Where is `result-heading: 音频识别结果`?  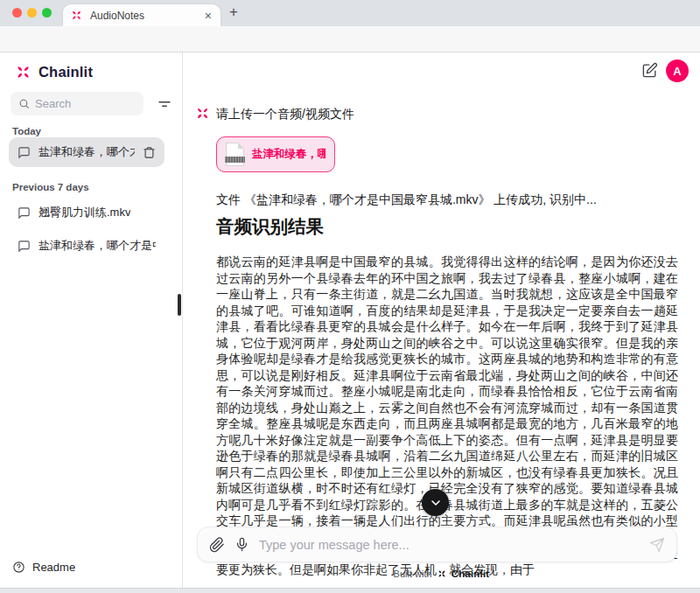 result-heading: 音频识别结果 is located at coordinates (270, 227).